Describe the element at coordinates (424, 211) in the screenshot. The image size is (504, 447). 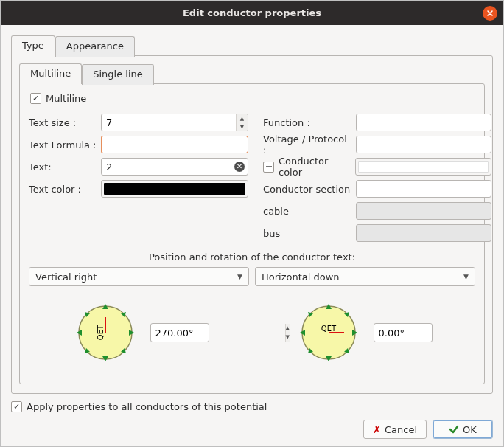
I see `cable-input` at that location.